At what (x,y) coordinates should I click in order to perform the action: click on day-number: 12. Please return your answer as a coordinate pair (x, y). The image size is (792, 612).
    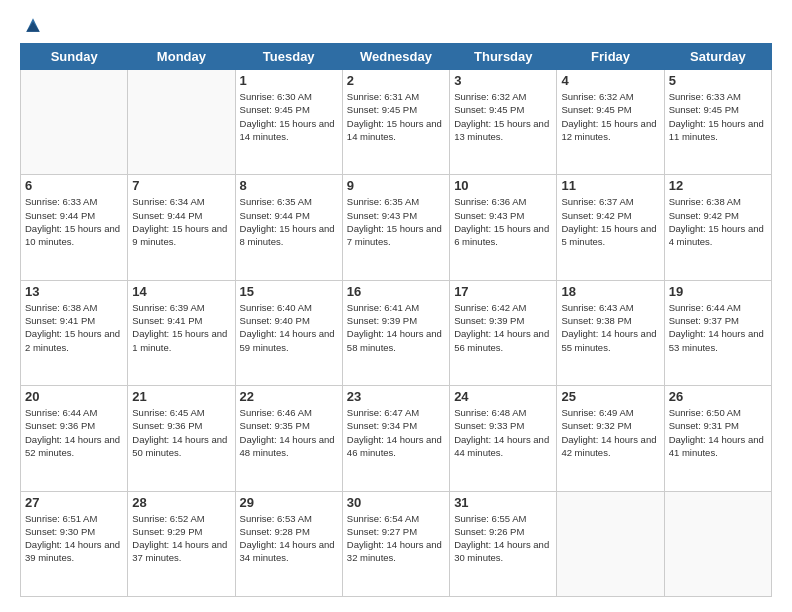
    Looking at the image, I should click on (718, 186).